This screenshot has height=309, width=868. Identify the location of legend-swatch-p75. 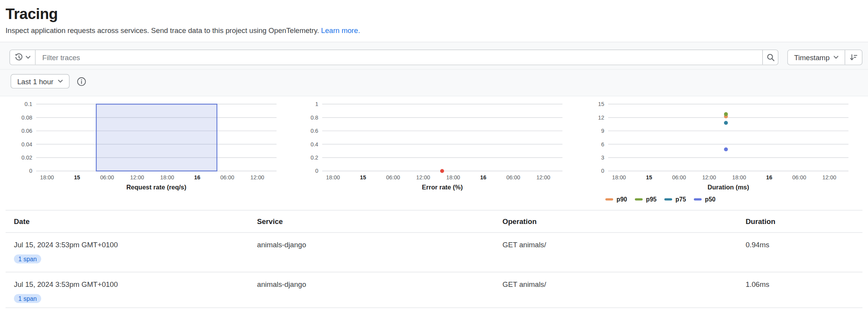
(668, 200).